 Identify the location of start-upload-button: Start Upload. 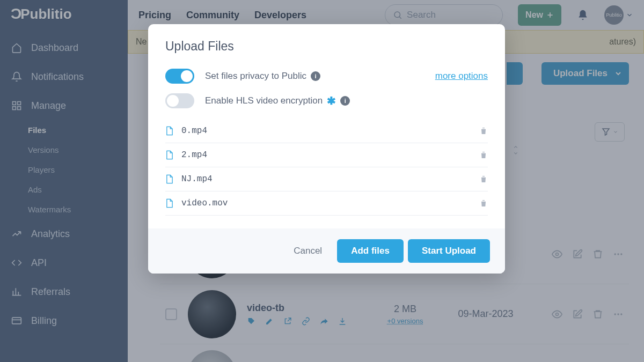
(449, 251).